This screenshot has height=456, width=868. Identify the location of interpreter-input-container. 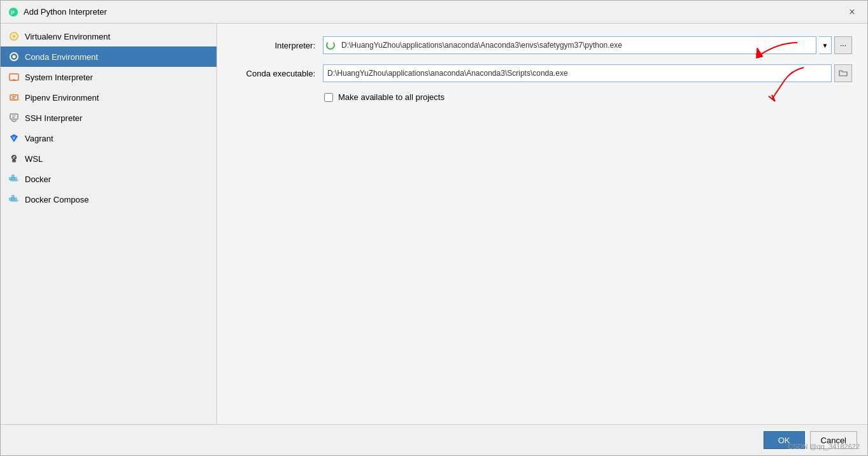
(569, 45).